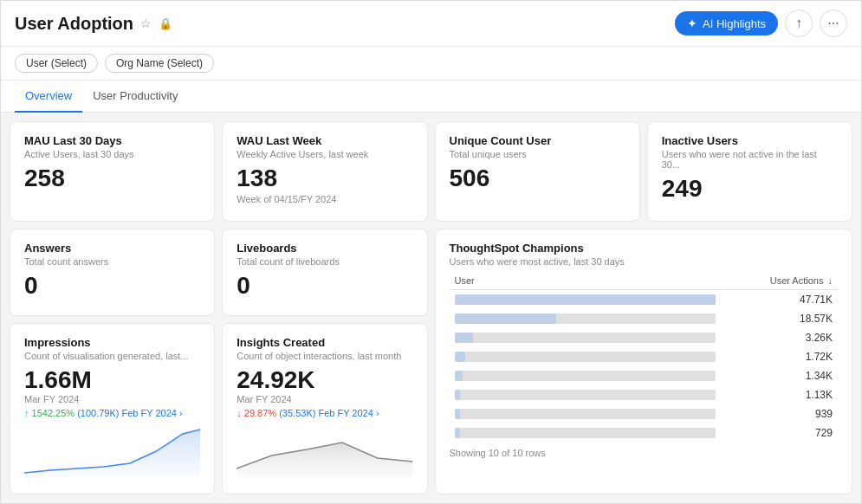  I want to click on ai-highlights-label: AI Highlights, so click(735, 24).